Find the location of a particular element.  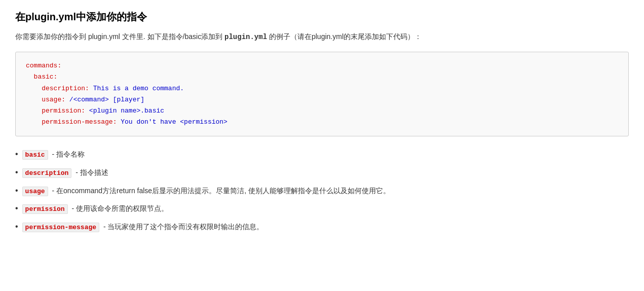

code-line-6: permission-message: You don't have <perm… is located at coordinates (322, 122).